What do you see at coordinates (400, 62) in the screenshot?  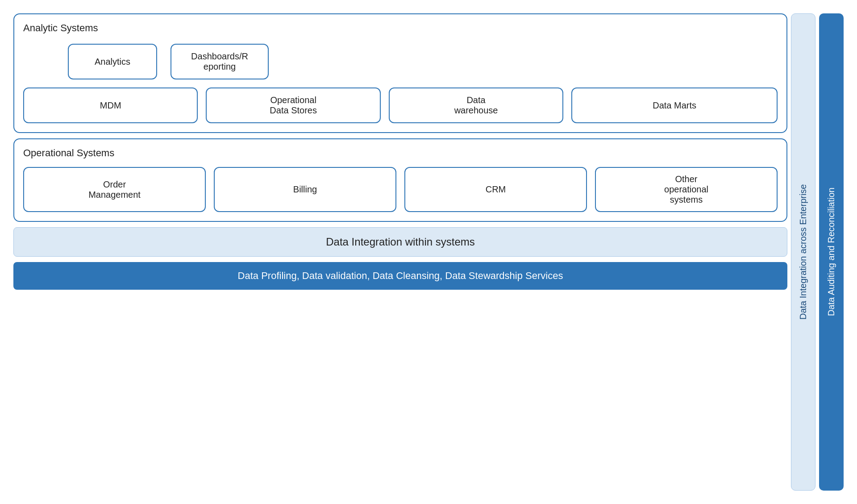 I see `analytic-top-row: Analytics Dashboards/R eporting` at bounding box center [400, 62].